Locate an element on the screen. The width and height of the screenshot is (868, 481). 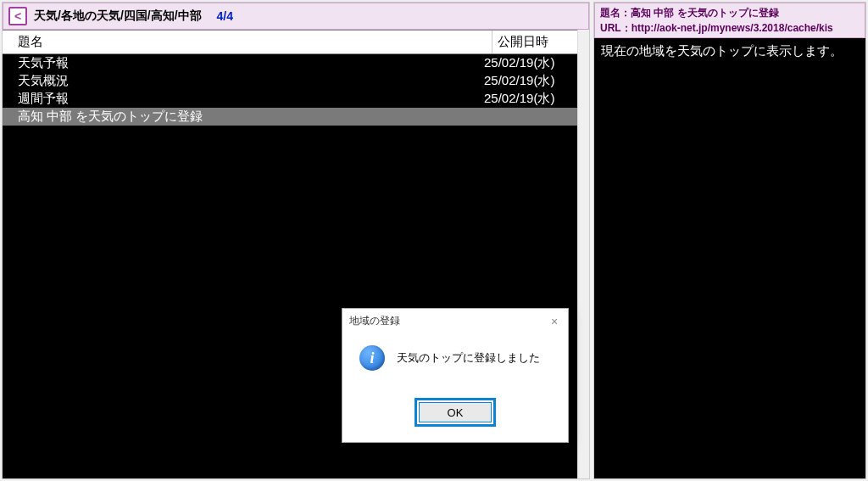
dialog-title: 地域の登録 is located at coordinates (375, 321).